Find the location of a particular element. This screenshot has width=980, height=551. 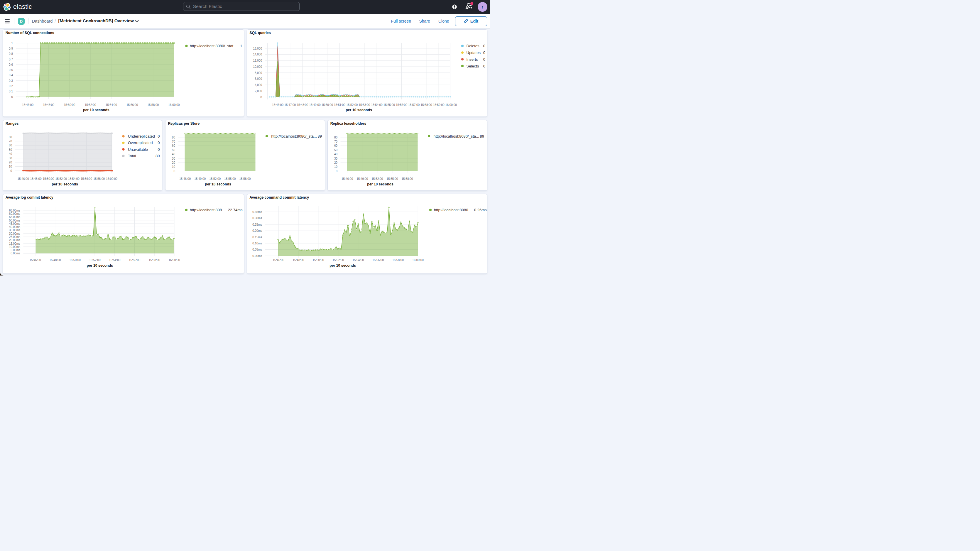

svg-text: Selects is located at coordinates (473, 66).